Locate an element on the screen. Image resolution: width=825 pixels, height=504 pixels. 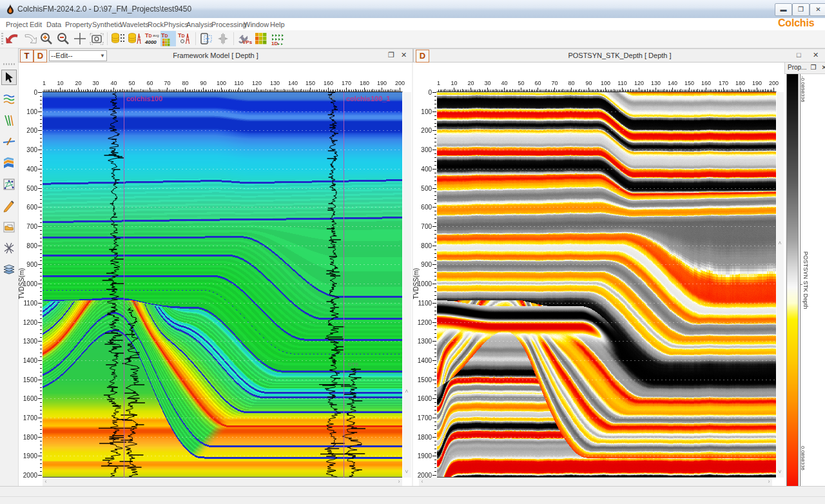
svg-text: 4000 is located at coordinates (151, 43).